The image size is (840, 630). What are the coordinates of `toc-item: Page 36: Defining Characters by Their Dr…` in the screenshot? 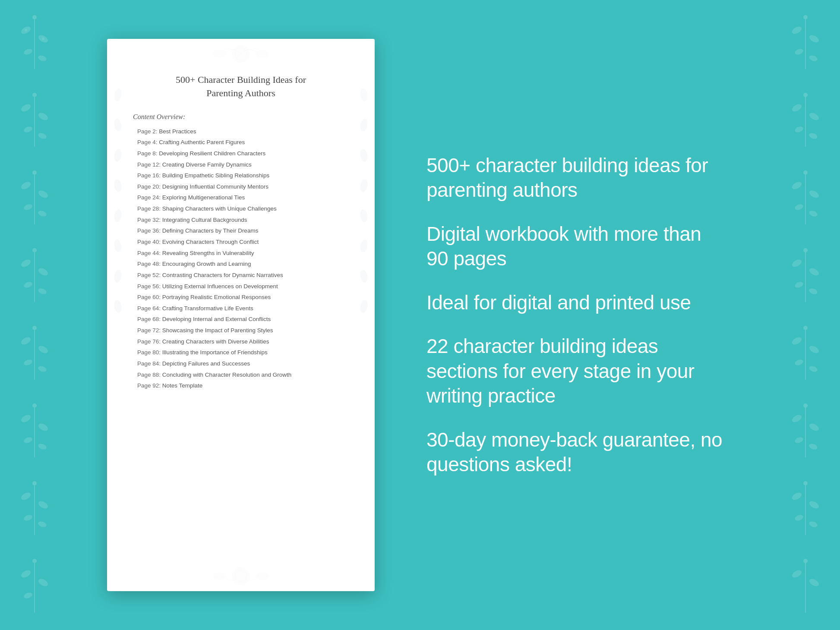 It's located at (241, 231).